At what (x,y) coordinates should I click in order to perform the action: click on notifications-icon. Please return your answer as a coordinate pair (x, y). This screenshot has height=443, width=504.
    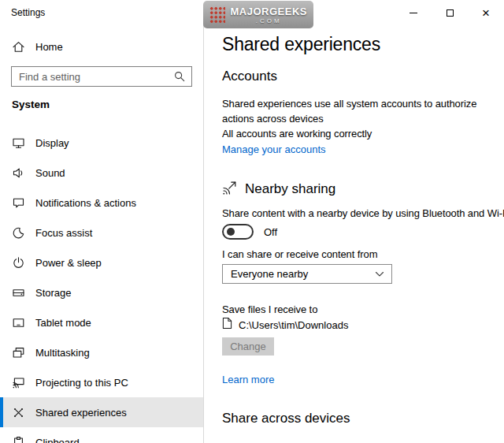
    Looking at the image, I should click on (19, 203).